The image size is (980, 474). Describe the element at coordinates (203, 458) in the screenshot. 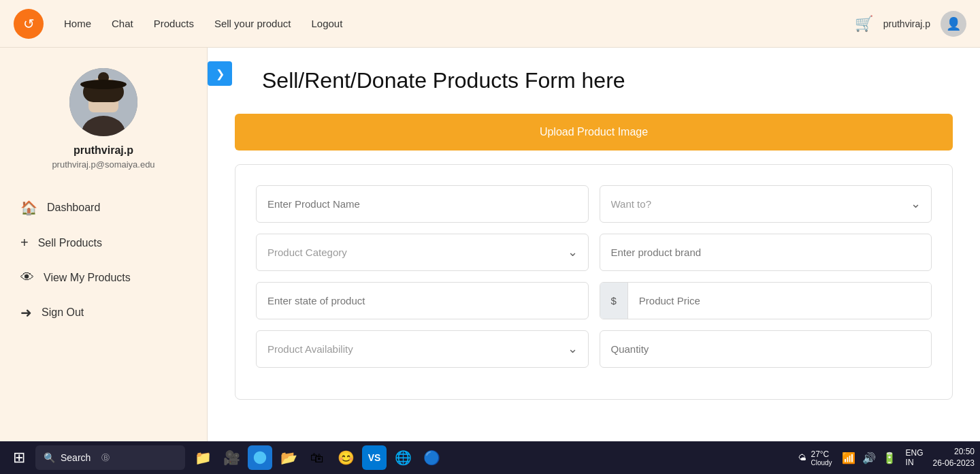

I see `taskbar-file-explorer: 📁` at that location.